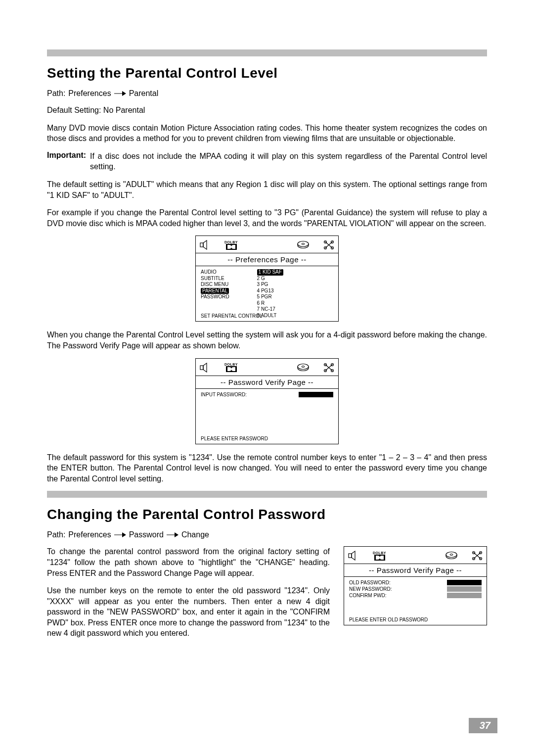 The image size is (534, 756). I want to click on list-item: DISC MENU, so click(215, 285).